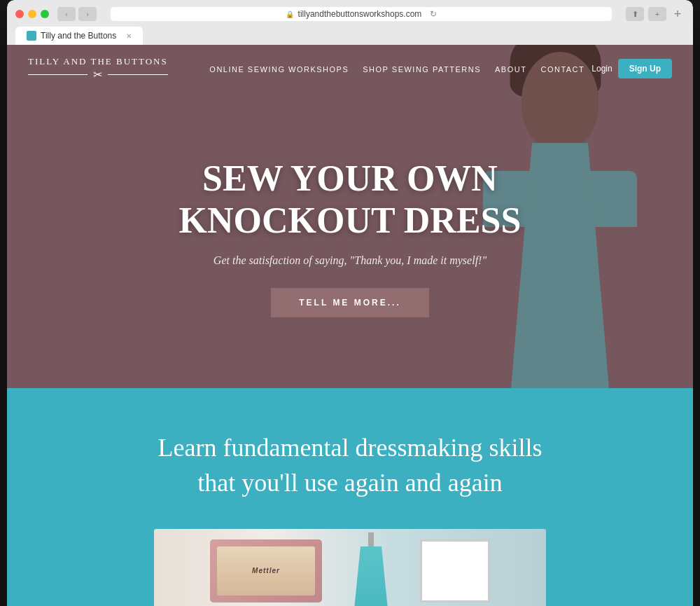 The image size is (700, 606). I want to click on logo-line-left, so click(57, 74).